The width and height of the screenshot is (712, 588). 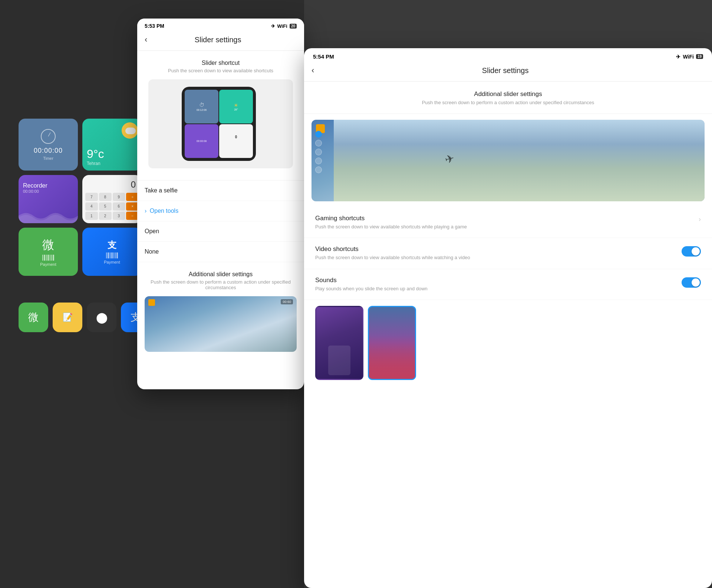 I want to click on game-scene: ✈, so click(x=519, y=161).